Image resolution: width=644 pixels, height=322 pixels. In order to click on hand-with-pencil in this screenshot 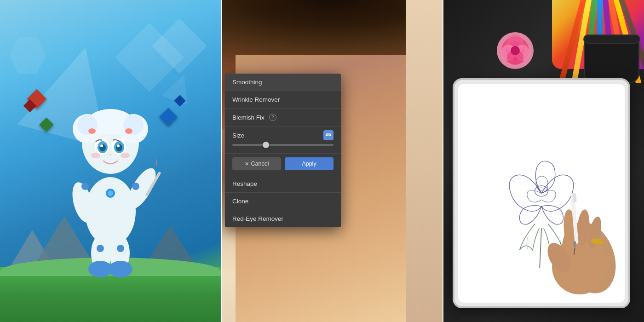, I will do `click(580, 235)`.